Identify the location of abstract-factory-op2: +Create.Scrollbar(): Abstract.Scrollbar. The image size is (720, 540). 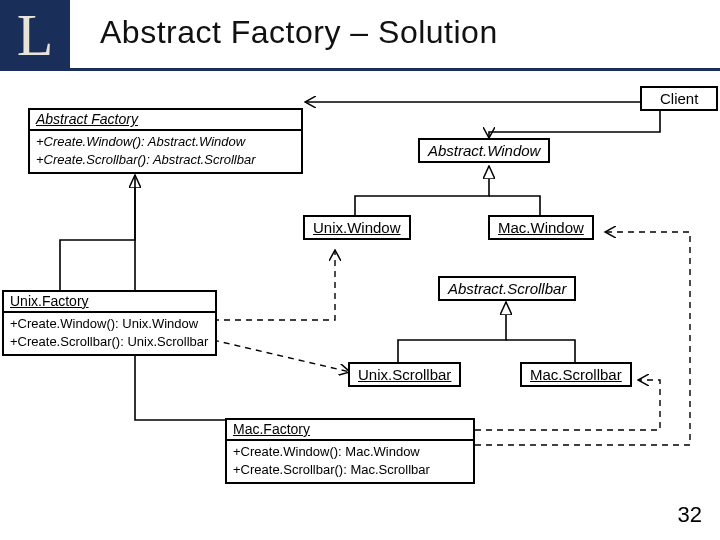
(166, 160).